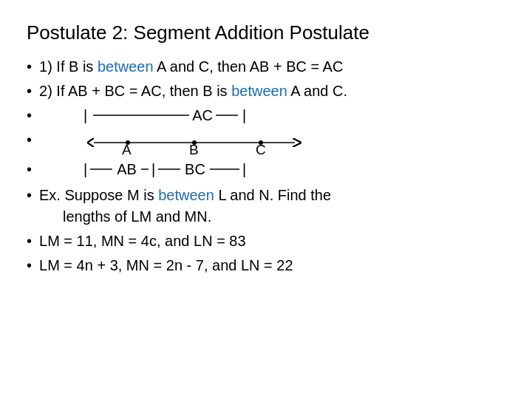  What do you see at coordinates (135, 91) in the screenshot?
I see `bullet-2-prefix: 2) If AB + BC = AC, then B is` at bounding box center [135, 91].